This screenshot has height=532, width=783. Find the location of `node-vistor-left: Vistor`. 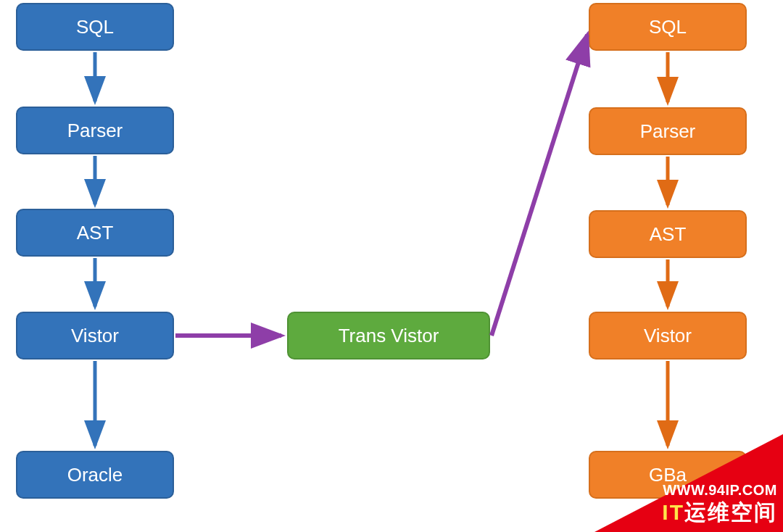

node-vistor-left: Vistor is located at coordinates (95, 336).